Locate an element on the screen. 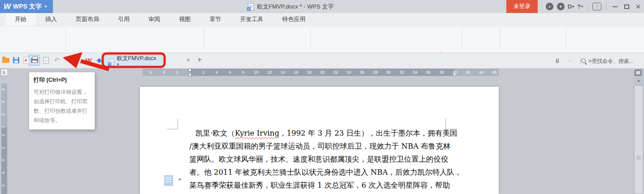 This screenshot has height=194, width=644. ribbon-tab-bar: 开始插入页面布局引用审阅视图章节开发工具特色应用 is located at coordinates (322, 20).